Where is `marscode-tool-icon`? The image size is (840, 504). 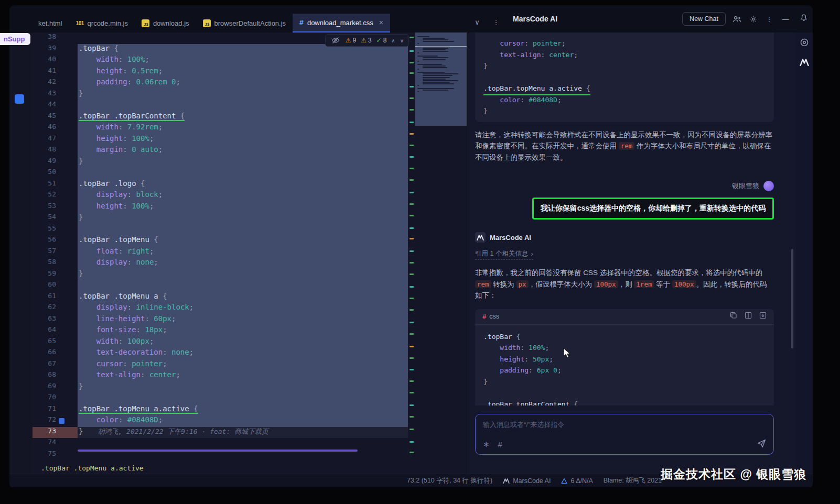 marscode-tool-icon is located at coordinates (804, 63).